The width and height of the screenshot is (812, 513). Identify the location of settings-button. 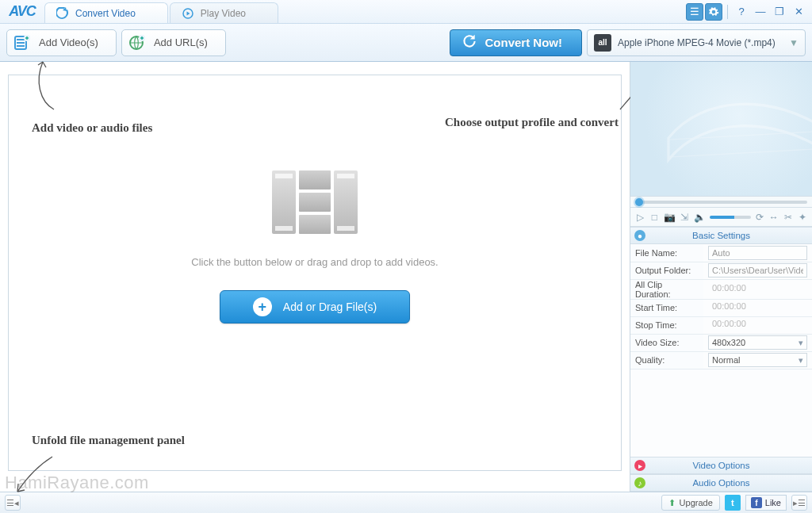
(714, 12).